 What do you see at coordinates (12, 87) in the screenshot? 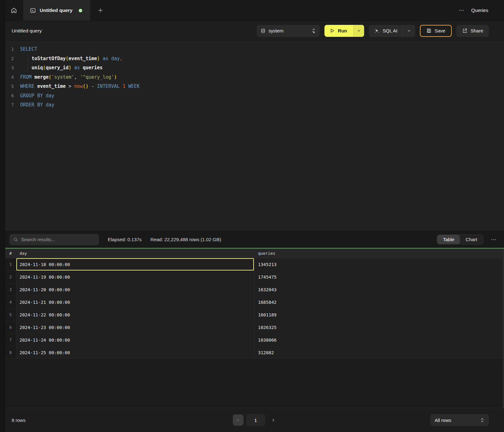
I see `line-number: 5` at bounding box center [12, 87].